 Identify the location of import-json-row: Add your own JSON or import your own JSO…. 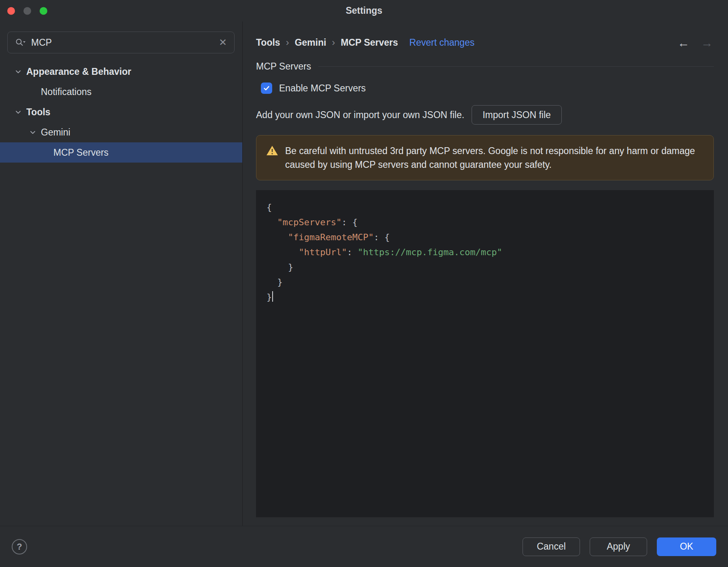
(485, 115).